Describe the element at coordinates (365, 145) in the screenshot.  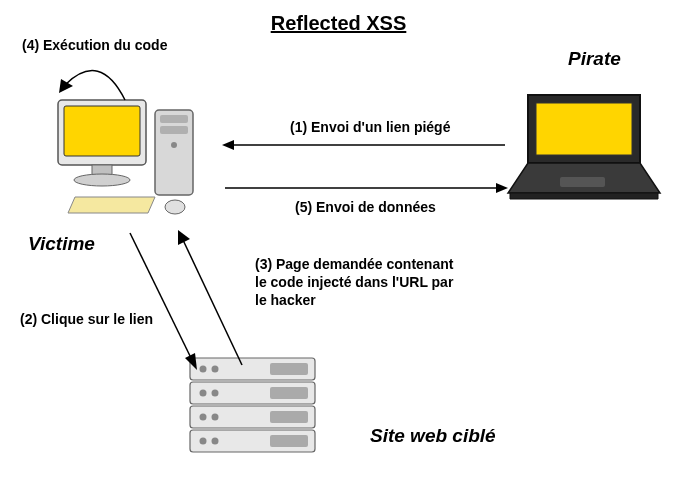
I see `arrow-step1` at that location.